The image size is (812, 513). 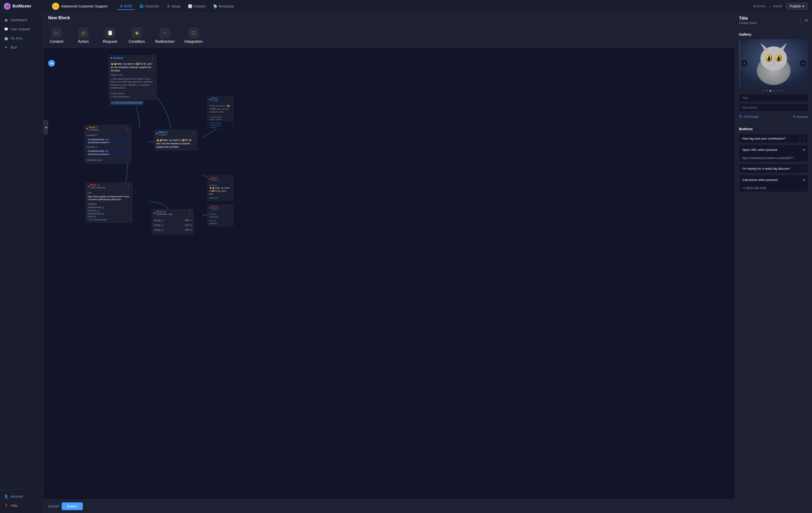 What do you see at coordinates (70, 36) in the screenshot?
I see `separator` at bounding box center [70, 36].